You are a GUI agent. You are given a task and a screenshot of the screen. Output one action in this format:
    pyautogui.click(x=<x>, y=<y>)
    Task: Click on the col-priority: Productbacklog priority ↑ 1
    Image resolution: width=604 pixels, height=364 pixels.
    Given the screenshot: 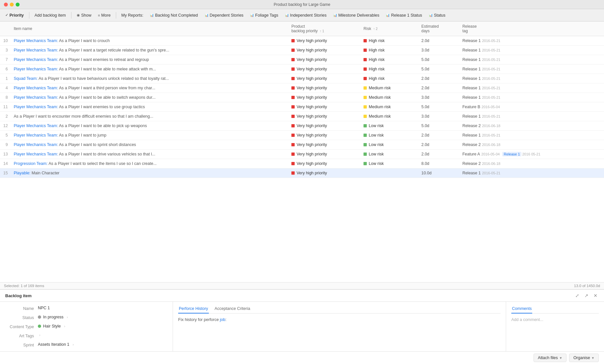 What is the action you would take?
    pyautogui.click(x=324, y=29)
    